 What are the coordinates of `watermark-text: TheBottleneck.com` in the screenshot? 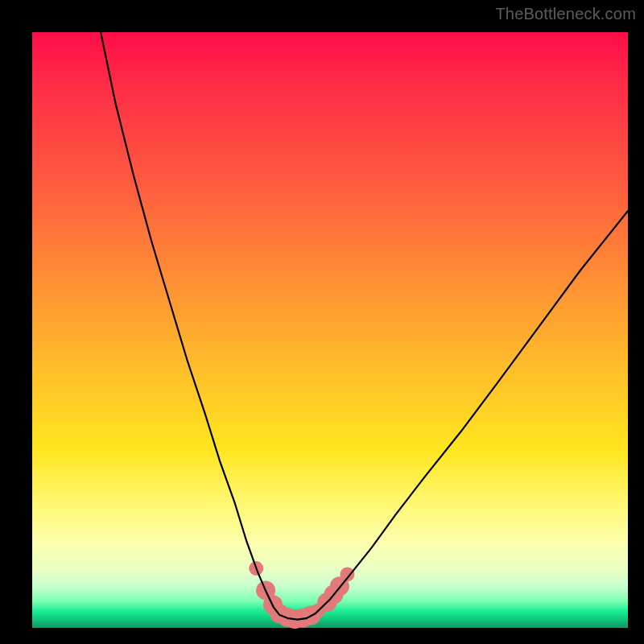 It's located at (565, 14).